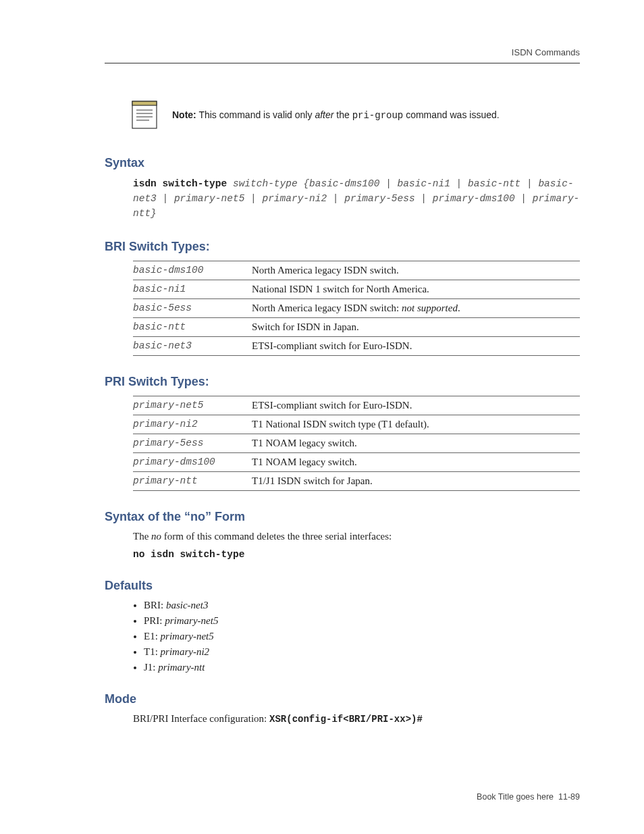  I want to click on table-row: primary-ni2 T1 National ISDN switch type…, so click(356, 425).